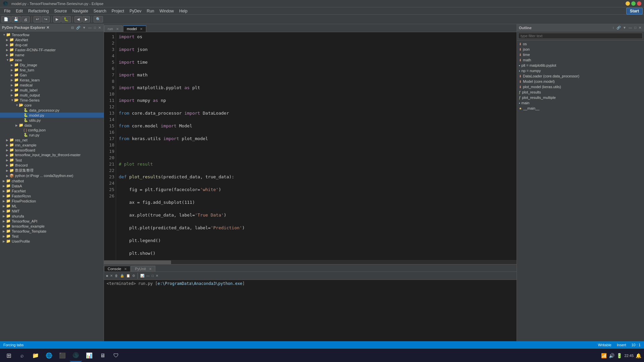  Describe the element at coordinates (89, 356) in the screenshot. I see `taskbar-app1: 📊` at that location.